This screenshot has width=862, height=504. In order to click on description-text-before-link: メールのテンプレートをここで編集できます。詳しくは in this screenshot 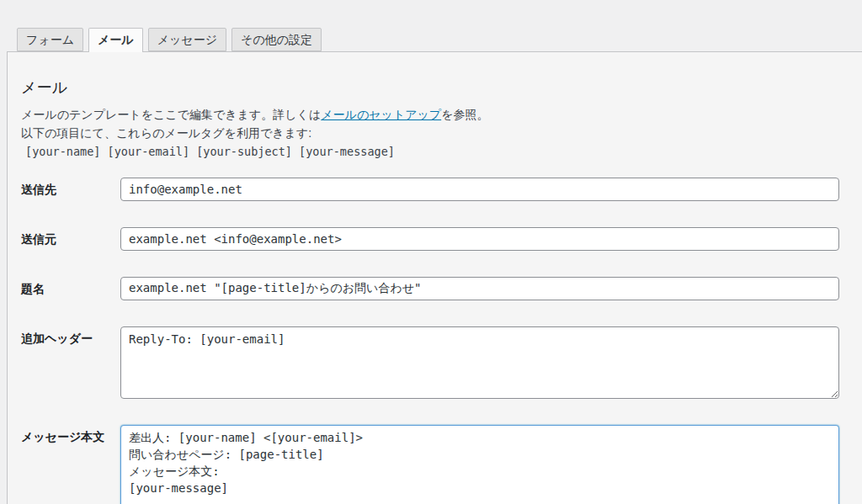, I will do `click(171, 114)`.